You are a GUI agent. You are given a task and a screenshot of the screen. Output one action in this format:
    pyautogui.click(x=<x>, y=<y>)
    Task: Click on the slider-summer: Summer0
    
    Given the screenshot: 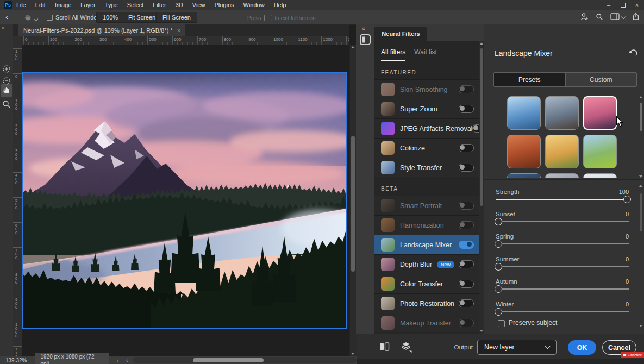 What is the action you would take?
    pyautogui.click(x=562, y=266)
    